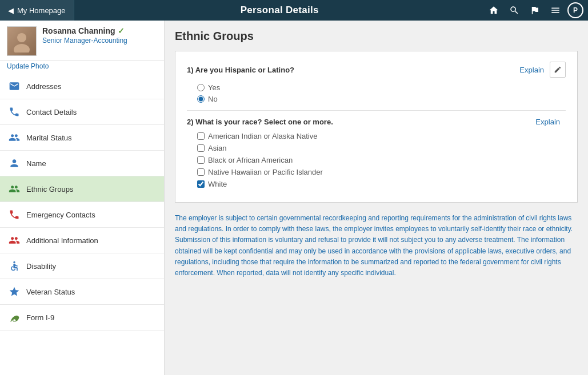  I want to click on menu-icon, so click(555, 10).